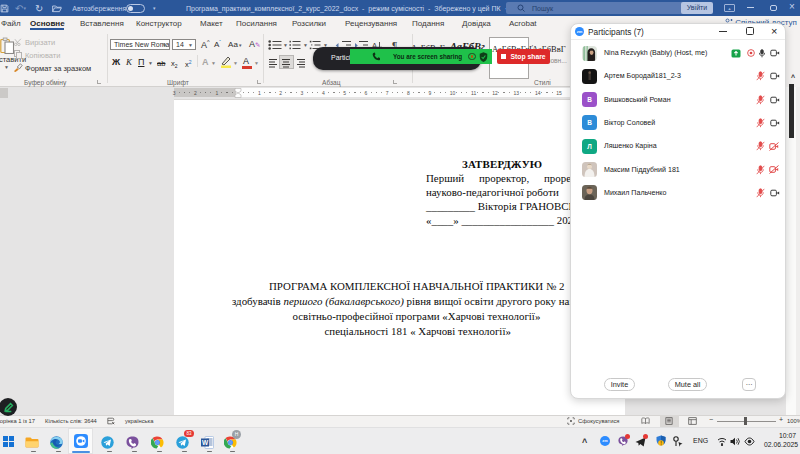 This screenshot has width=800, height=454. I want to click on svg-text: W, so click(206, 442).